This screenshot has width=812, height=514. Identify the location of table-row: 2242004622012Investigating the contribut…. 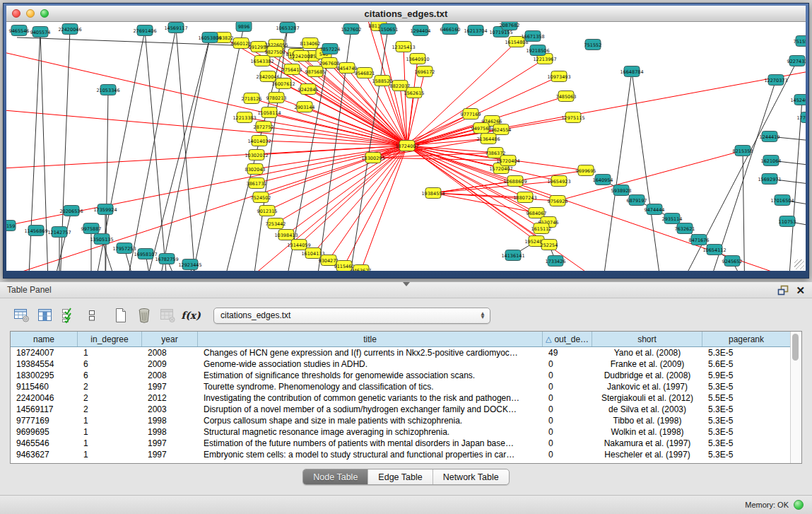
(400, 398).